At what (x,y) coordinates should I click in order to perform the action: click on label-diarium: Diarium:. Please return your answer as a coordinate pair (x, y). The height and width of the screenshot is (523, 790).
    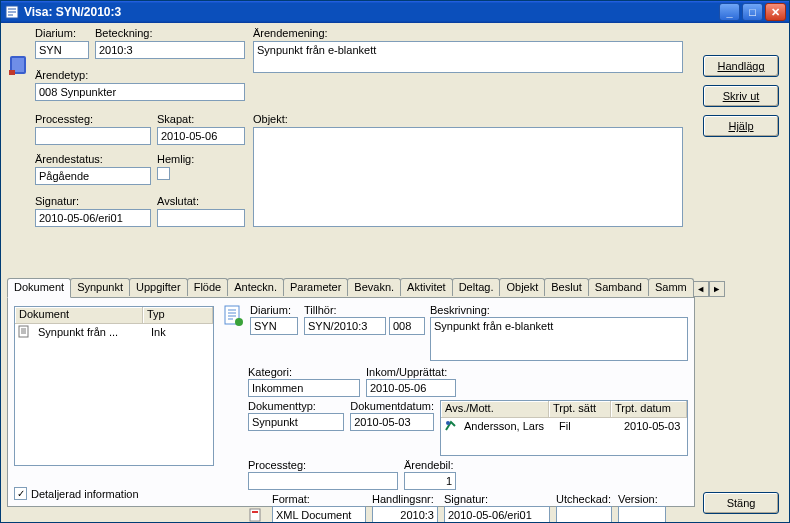
    Looking at the image, I should click on (62, 33).